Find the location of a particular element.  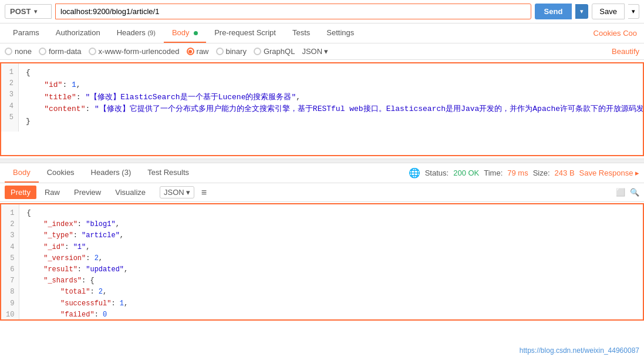

radio-binary: binary is located at coordinates (231, 52).